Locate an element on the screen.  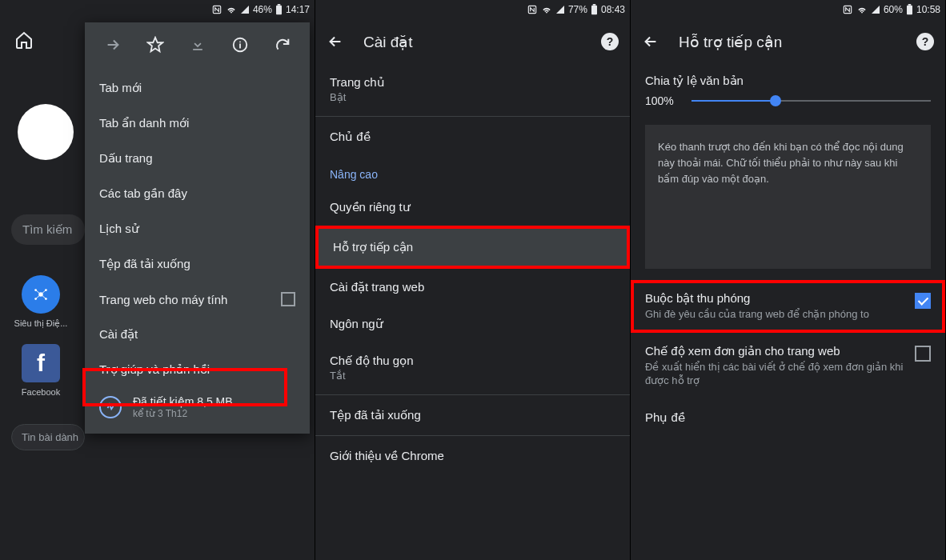
clock: 08:43 is located at coordinates (613, 10).